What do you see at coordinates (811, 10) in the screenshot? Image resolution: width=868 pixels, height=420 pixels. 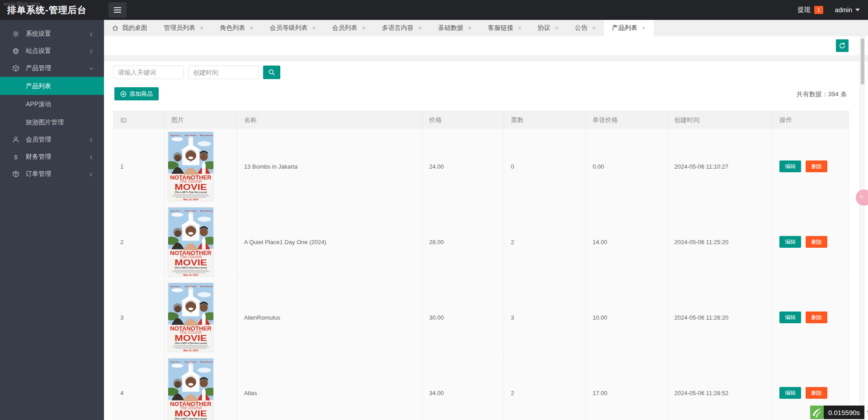 I see `withdraw-menu: 提现 1` at bounding box center [811, 10].